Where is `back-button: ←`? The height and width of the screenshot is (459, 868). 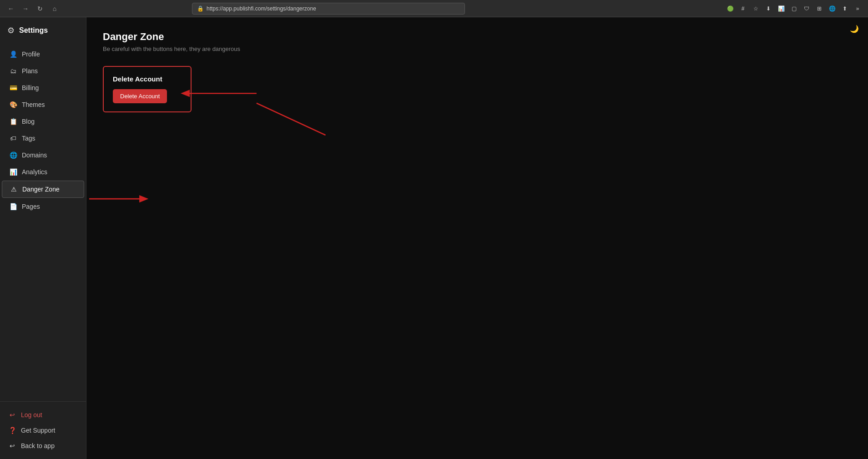 back-button: ← is located at coordinates (11, 9).